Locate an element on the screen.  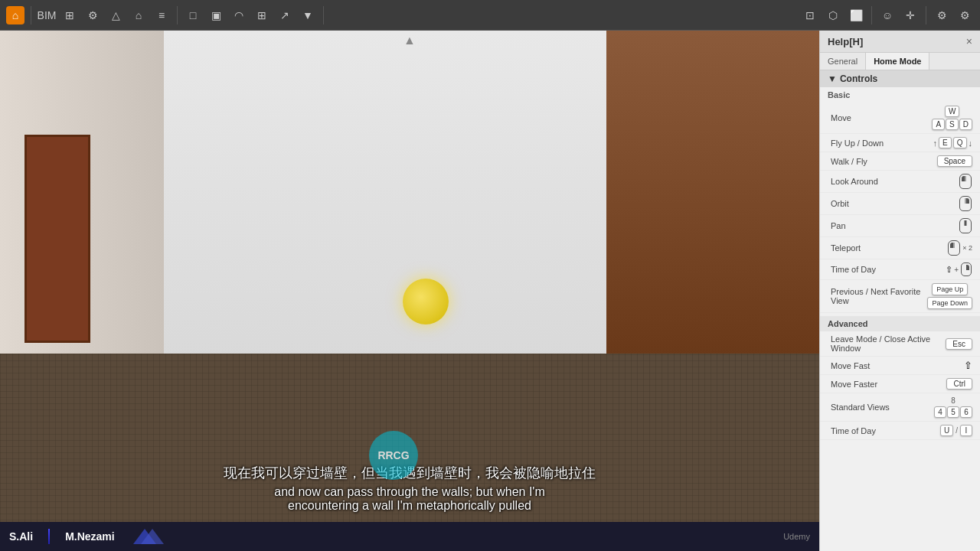
shapes-icon: △ is located at coordinates (116, 15).